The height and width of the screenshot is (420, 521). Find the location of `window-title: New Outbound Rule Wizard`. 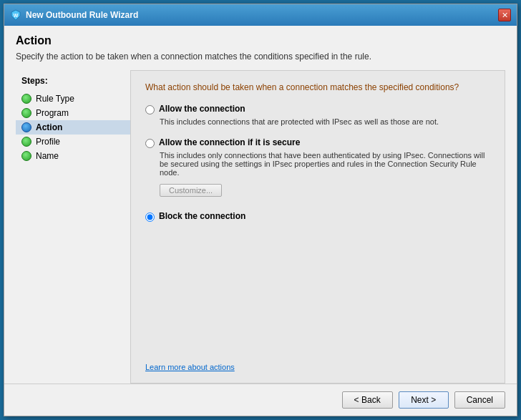

window-title: New Outbound Rule Wizard is located at coordinates (82, 15).